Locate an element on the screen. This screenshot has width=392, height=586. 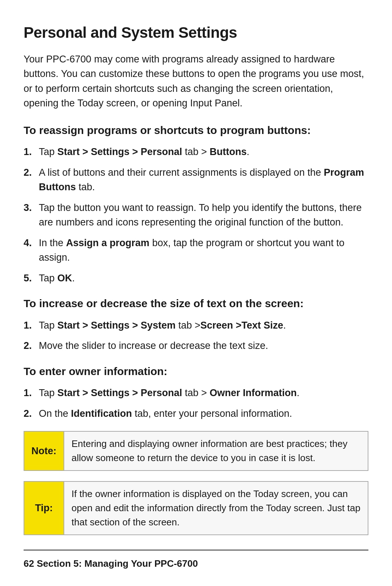
section-textsize-steps: 1. Tap Start > Settings > System tab >Sc… is located at coordinates (196, 335).